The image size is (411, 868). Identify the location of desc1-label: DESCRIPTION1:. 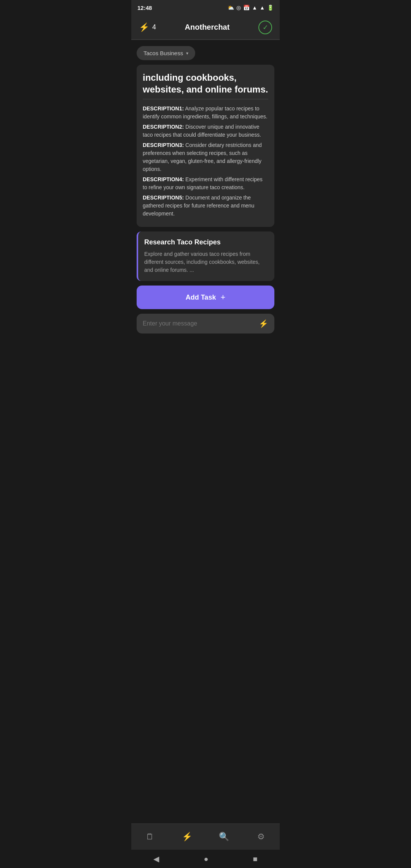
(163, 108).